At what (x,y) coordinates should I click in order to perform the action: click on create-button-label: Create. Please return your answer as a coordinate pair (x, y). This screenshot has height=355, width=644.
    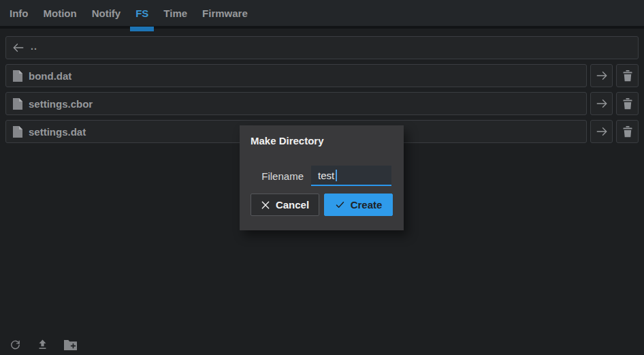
    Looking at the image, I should click on (366, 204).